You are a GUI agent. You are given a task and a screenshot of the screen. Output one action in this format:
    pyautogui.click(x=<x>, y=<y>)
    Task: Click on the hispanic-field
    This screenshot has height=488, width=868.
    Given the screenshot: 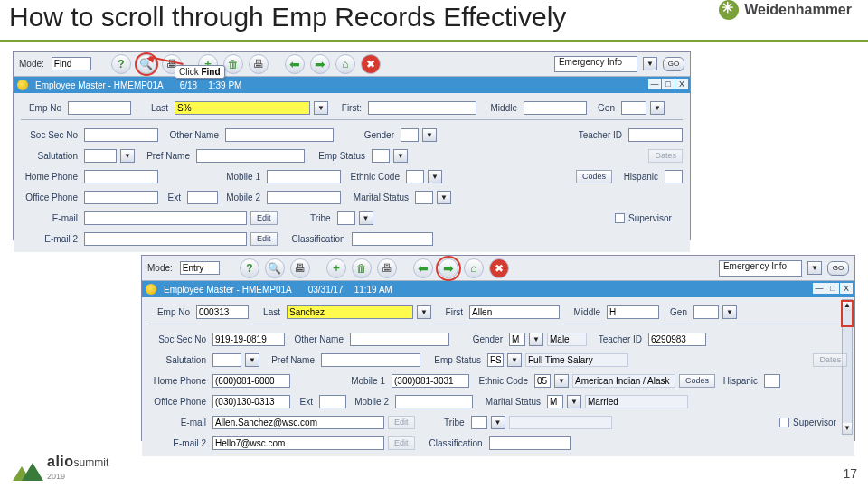 What is the action you would take?
    pyautogui.click(x=772, y=381)
    